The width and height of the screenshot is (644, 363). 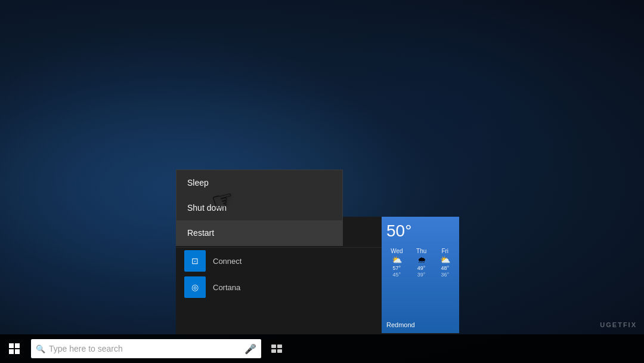 What do you see at coordinates (421, 263) in the screenshot?
I see `weather-day-thu: Thu 🌧 49° 39°` at bounding box center [421, 263].